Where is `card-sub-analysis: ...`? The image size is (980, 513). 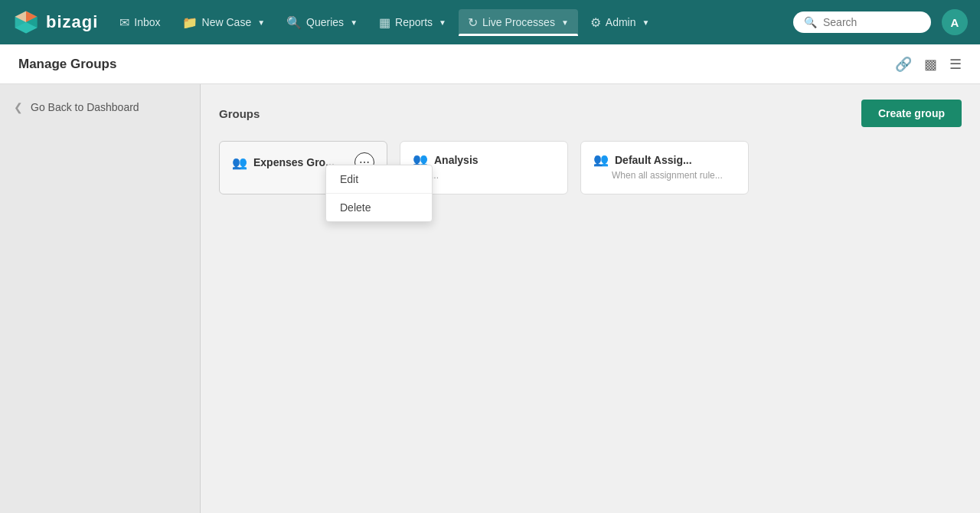 card-sub-analysis: ... is located at coordinates (493, 175).